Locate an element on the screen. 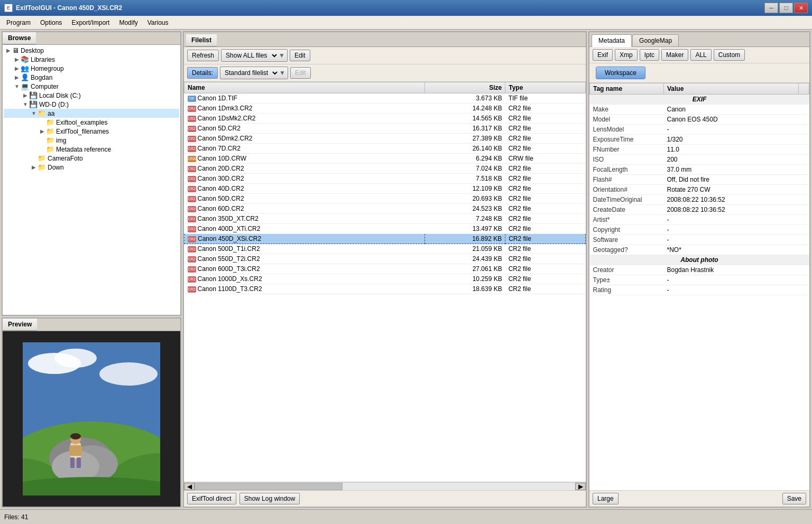  tree-item-exifFilenames: ▶📁ExifTool_filenames is located at coordinates (91, 131).